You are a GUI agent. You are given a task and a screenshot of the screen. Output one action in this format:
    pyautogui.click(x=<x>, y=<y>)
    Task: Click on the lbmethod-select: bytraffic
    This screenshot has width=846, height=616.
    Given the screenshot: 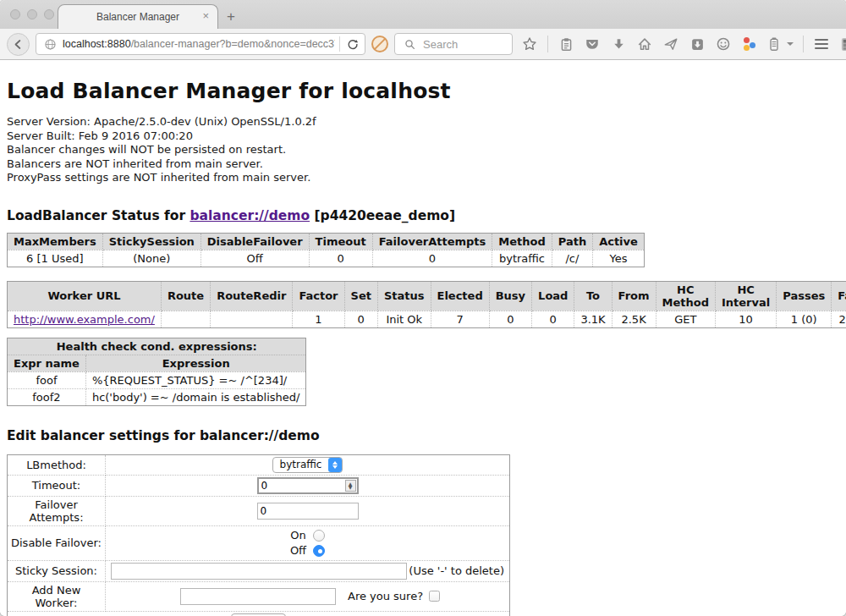 What is the action you would take?
    pyautogui.click(x=308, y=465)
    